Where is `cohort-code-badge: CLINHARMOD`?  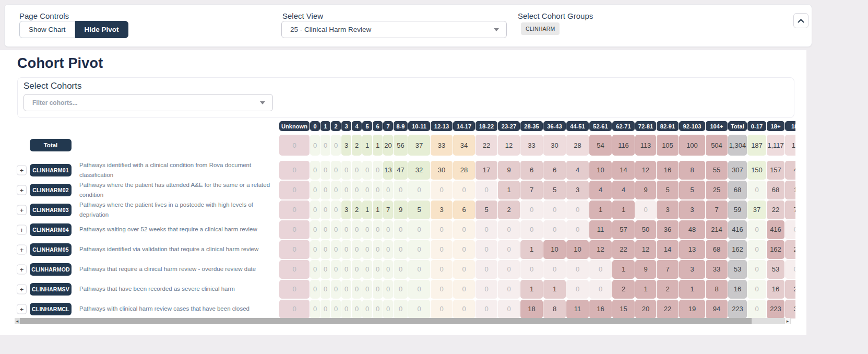 cohort-code-badge: CLINHARMOD is located at coordinates (51, 269).